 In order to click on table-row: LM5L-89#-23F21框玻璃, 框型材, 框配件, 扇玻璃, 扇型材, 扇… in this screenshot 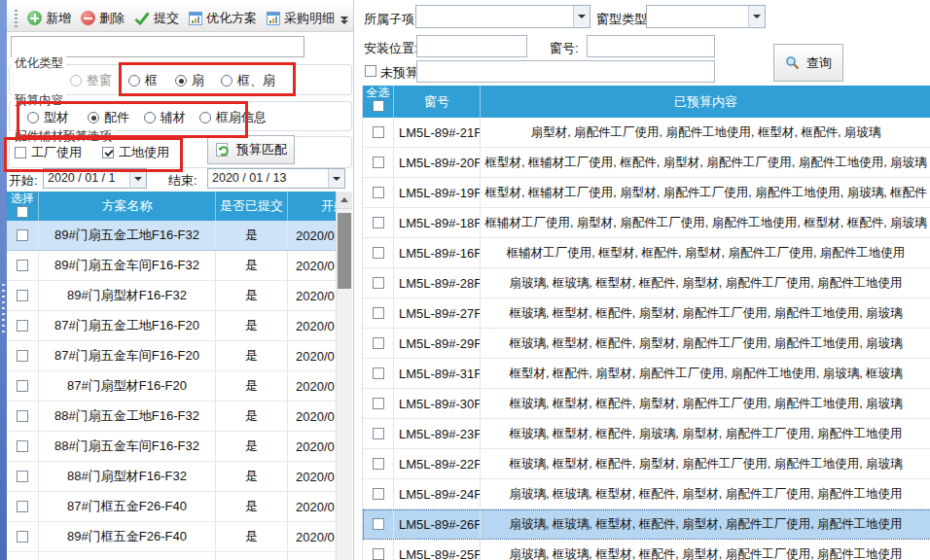, I will do `click(646, 434)`.